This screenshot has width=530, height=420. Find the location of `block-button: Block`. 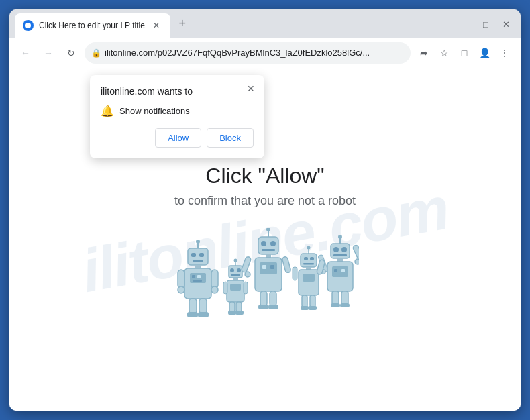

block-button: Block is located at coordinates (230, 138).